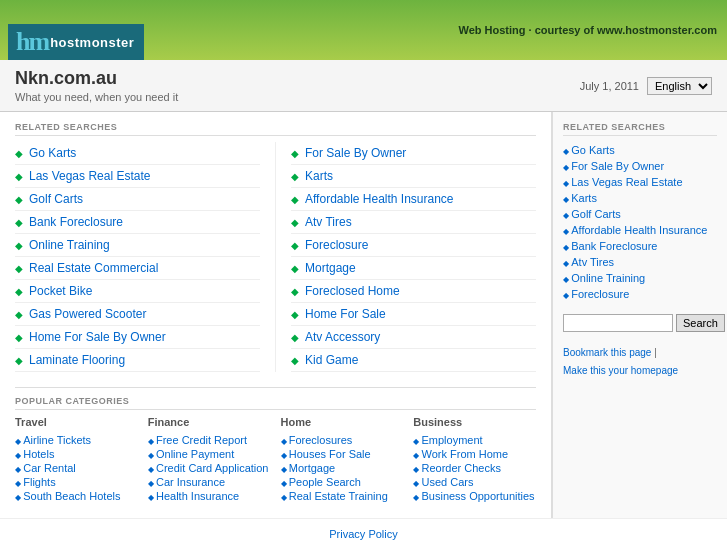 Image resolution: width=727 pixels, height=545 pixels. Describe the element at coordinates (474, 482) in the screenshot. I see `business-link: Used Cars` at that location.